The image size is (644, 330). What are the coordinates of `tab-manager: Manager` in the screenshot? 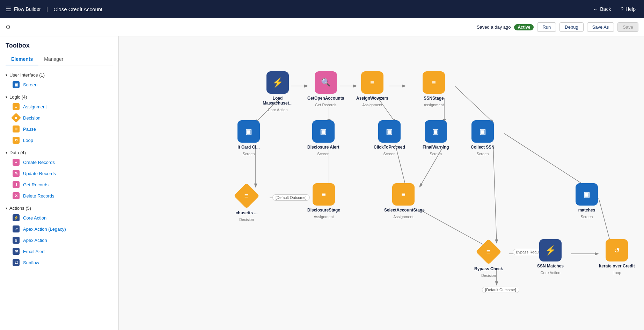 It's located at (54, 59).